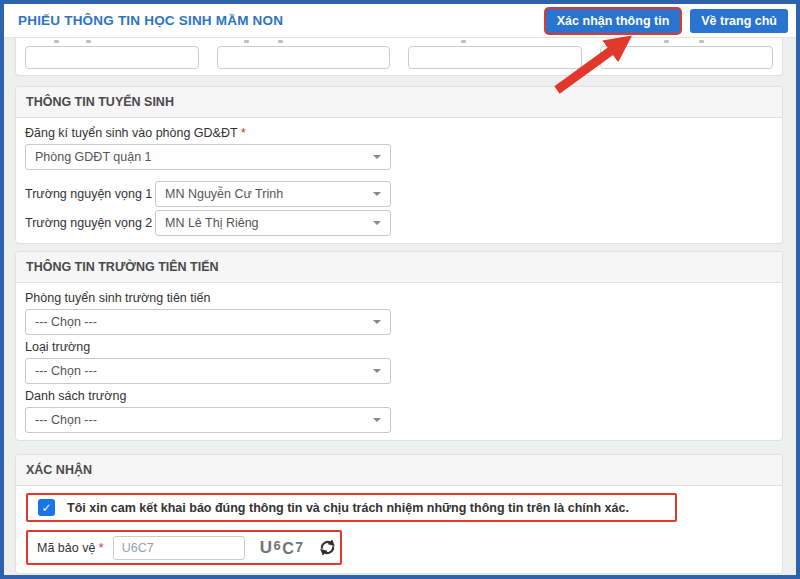  Describe the element at coordinates (328, 548) in the screenshot. I see `refresh-icon` at that location.